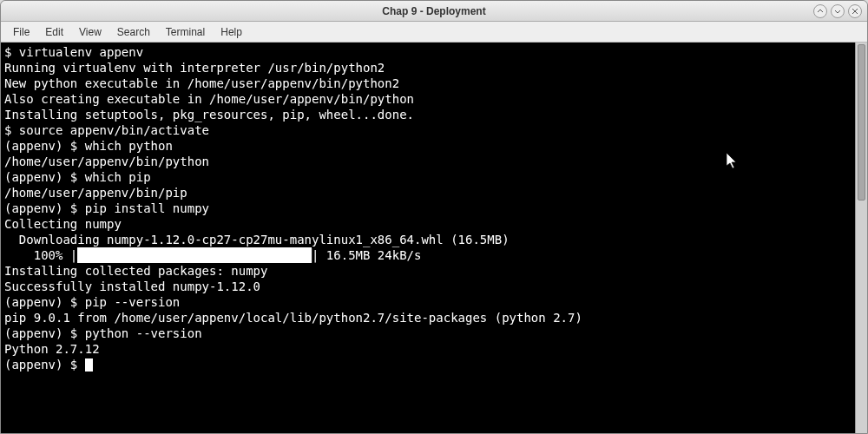  Describe the element at coordinates (78, 177) in the screenshot. I see `terminal-line: (appenv) $ which pip` at that location.